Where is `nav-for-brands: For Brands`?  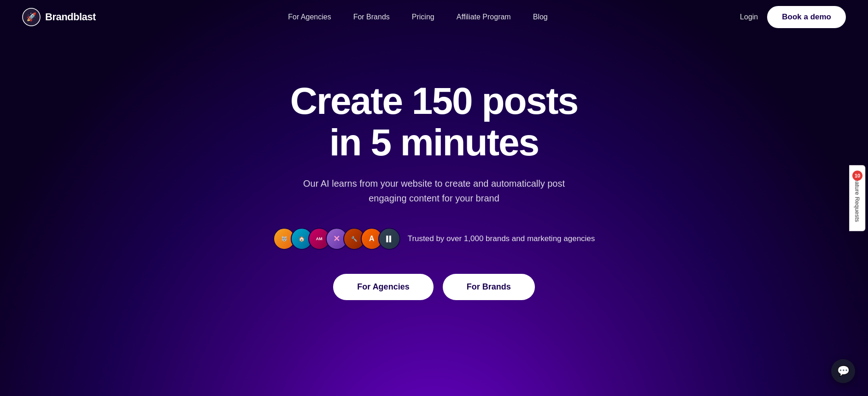 nav-for-brands: For Brands is located at coordinates (371, 17).